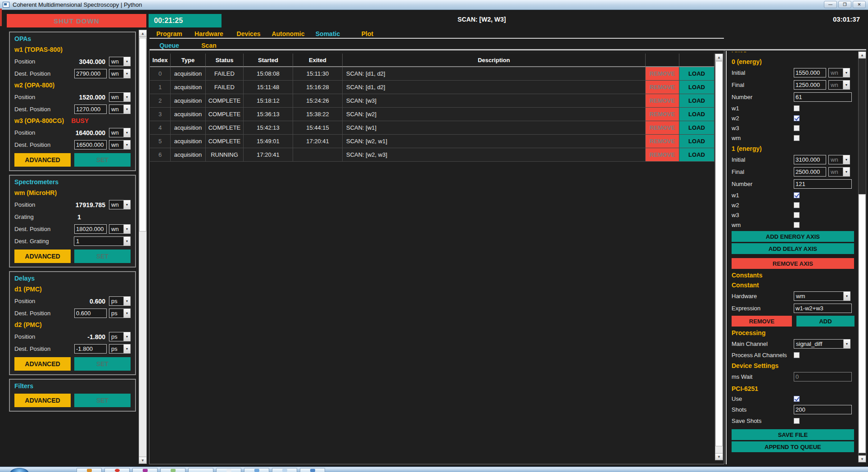  What do you see at coordinates (249, 34) in the screenshot?
I see `tab-devices: Devices` at bounding box center [249, 34].